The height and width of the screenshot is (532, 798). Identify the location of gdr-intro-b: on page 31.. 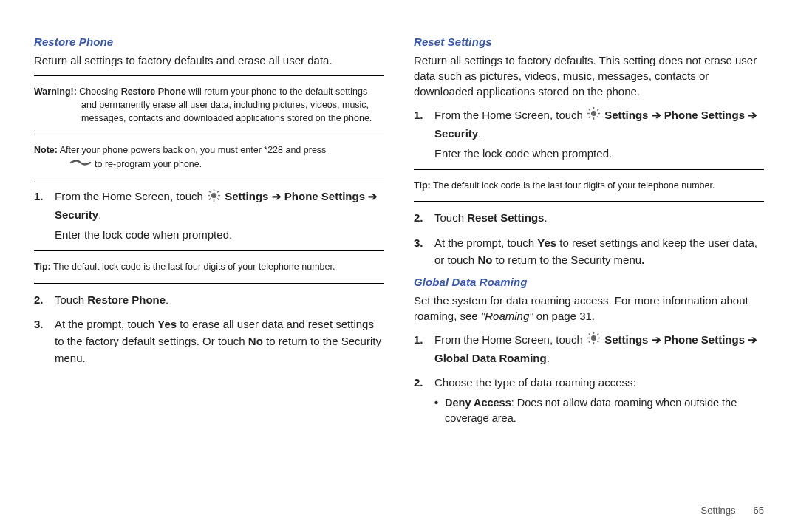
(565, 316).